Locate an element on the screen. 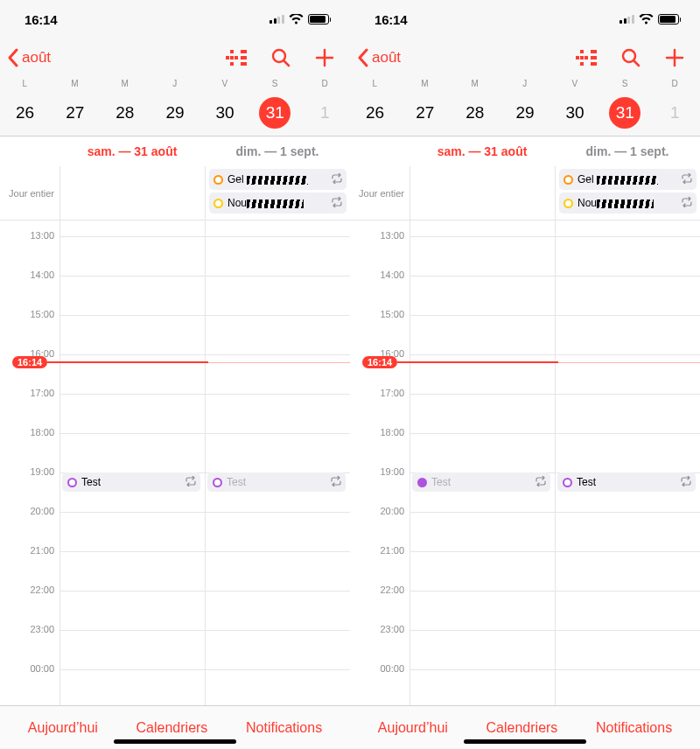 The width and height of the screenshot is (700, 749). date-num: 1 is located at coordinates (325, 113).